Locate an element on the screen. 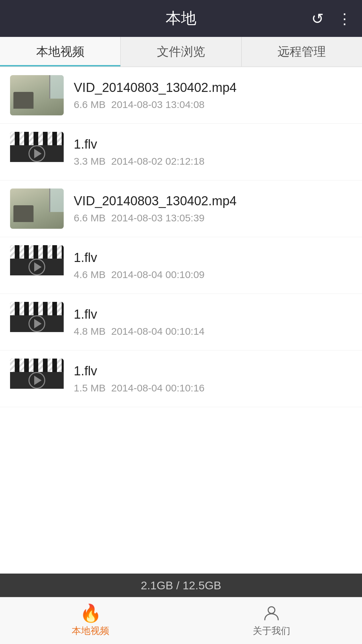 This screenshot has width=362, height=644. nav-item-local-video: 🔥 本地视频 is located at coordinates (90, 621).